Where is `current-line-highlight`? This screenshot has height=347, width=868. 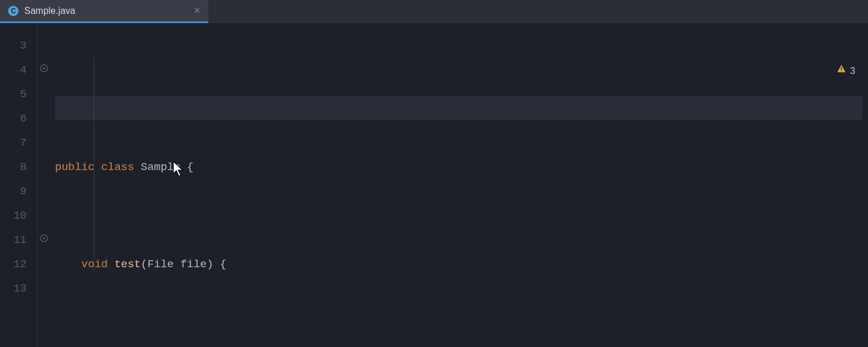 current-line-highlight is located at coordinates (458, 108).